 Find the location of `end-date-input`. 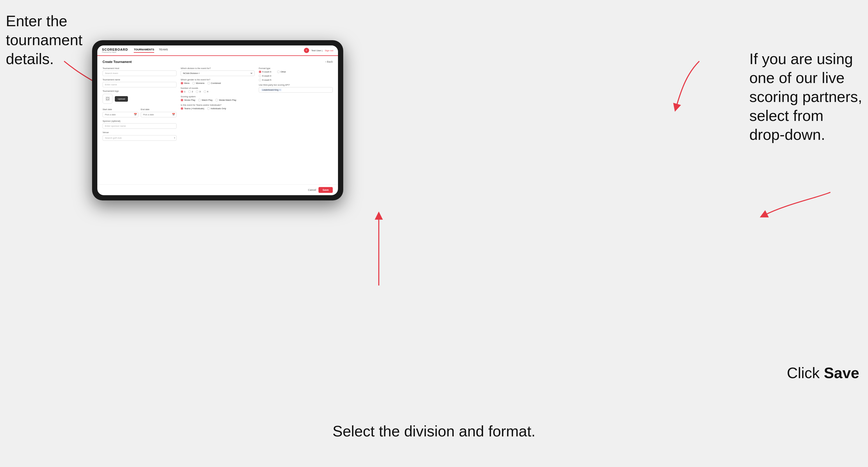

end-date-input is located at coordinates (159, 115).